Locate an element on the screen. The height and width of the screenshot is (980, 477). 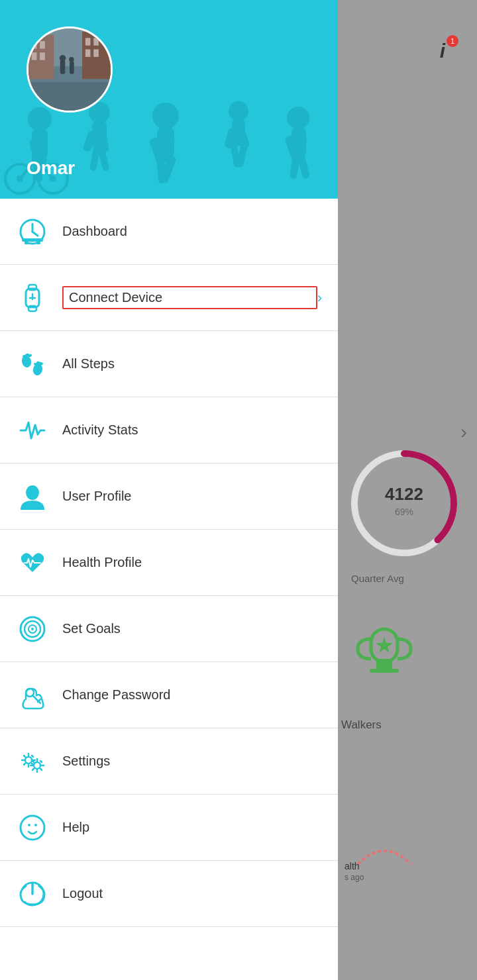
change-password-label: Change Password is located at coordinates (192, 695).